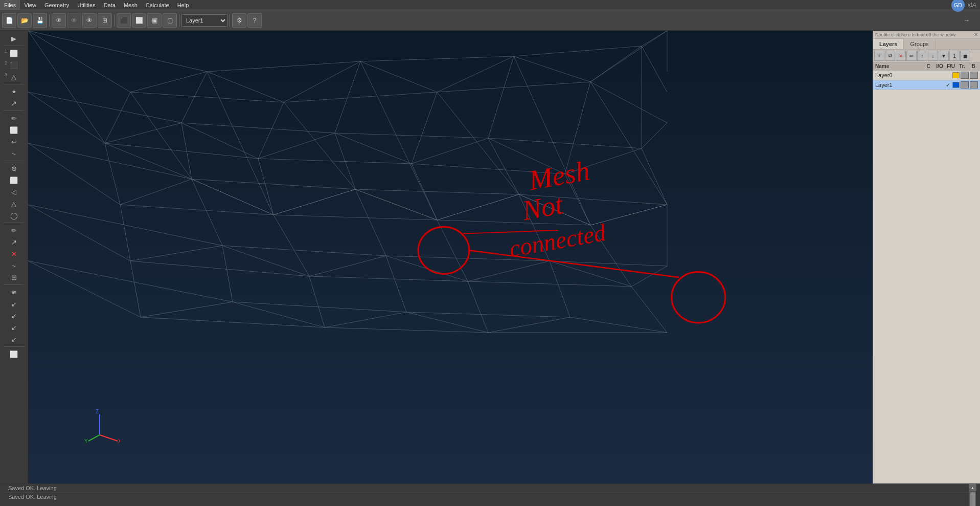 Image resolution: width=980 pixels, height=506 pixels. Describe the element at coordinates (49, 20) in the screenshot. I see `sep1` at that location.